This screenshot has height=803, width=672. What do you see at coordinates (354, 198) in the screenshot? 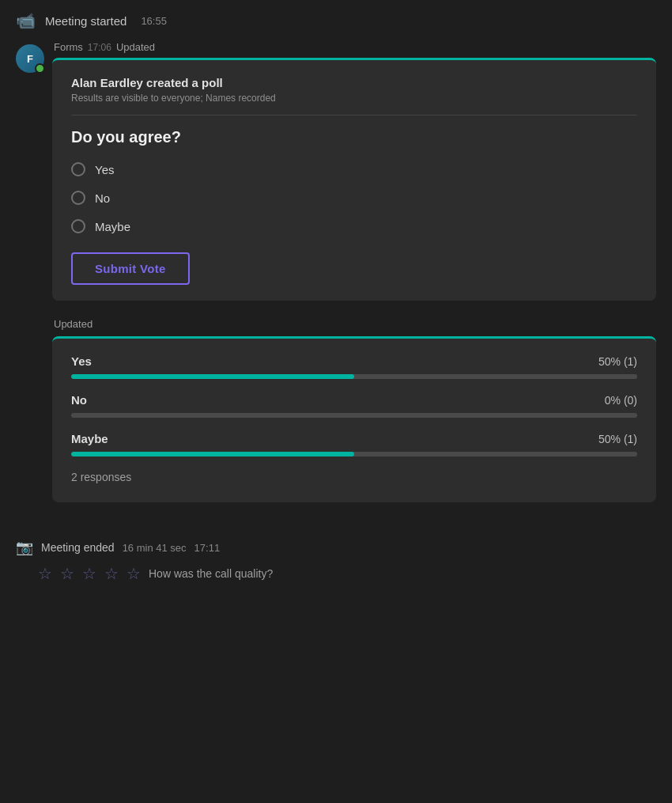
I see `poll-options-list: Yes No Maybe` at bounding box center [354, 198].